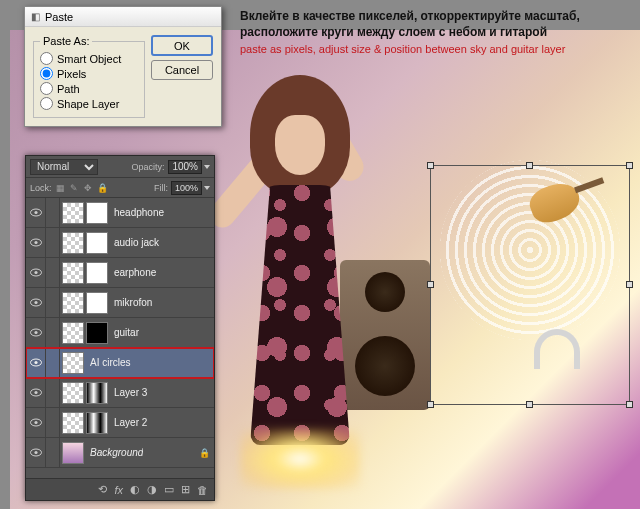 The height and width of the screenshot is (509, 640). I want to click on blend-mode-select: Normal, so click(64, 167).